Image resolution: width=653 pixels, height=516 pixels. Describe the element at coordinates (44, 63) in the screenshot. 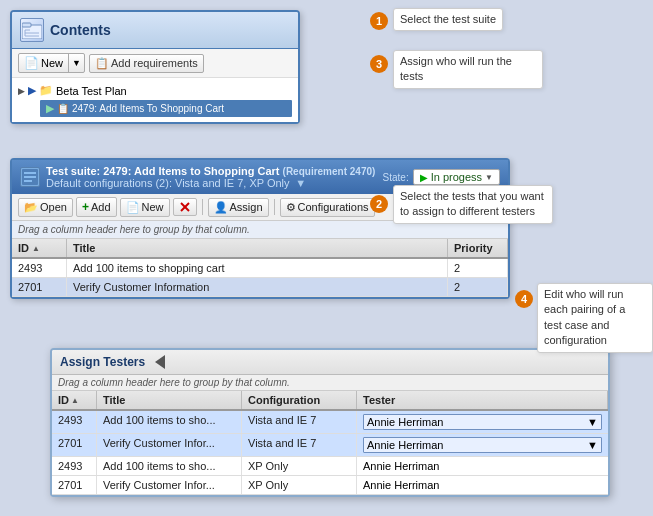

I see `new-main-button: 📄 New` at that location.